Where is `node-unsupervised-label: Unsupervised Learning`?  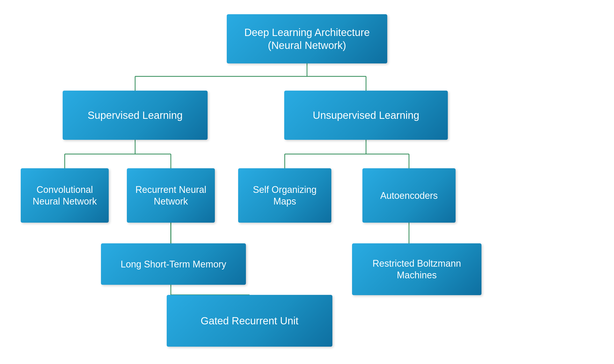
node-unsupervised-label: Unsupervised Learning is located at coordinates (366, 115).